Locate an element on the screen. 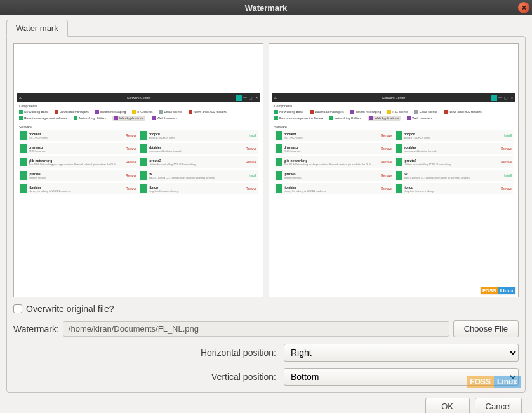 The height and width of the screenshot is (413, 532). tab-label: Water mark is located at coordinates (37, 28).